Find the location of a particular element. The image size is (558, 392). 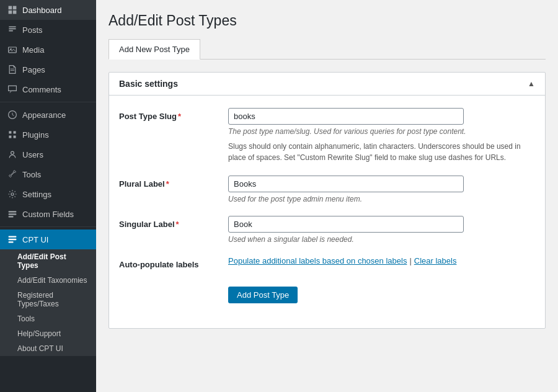

required-star-3: * is located at coordinates (177, 225).